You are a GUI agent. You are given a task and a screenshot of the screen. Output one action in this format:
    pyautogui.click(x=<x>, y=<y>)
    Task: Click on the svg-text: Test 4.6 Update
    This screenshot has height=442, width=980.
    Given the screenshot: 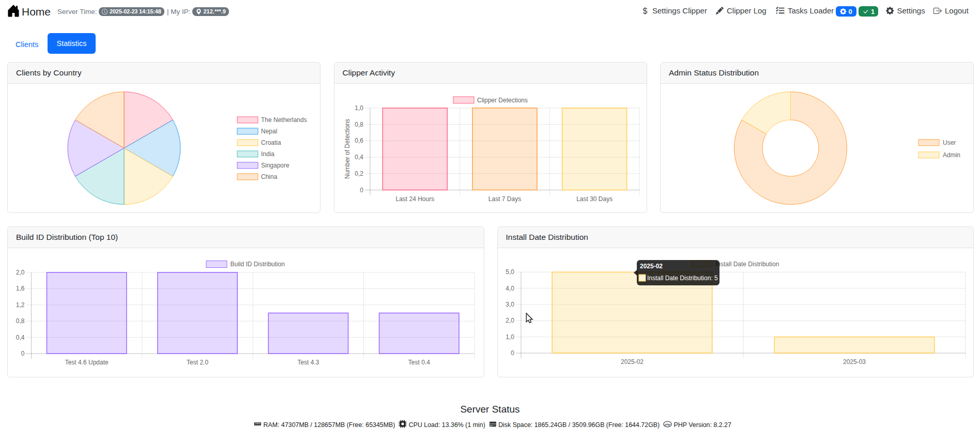 What is the action you would take?
    pyautogui.click(x=87, y=362)
    